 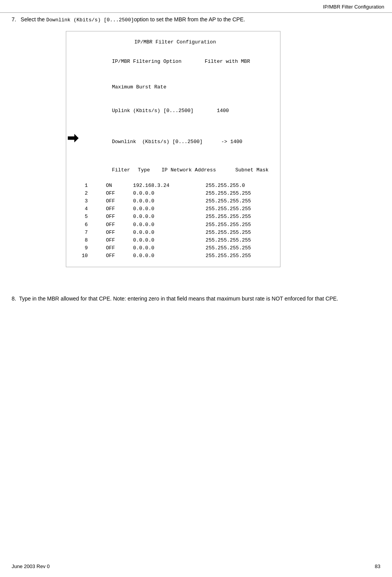 I want to click on page-header: IP/MBR Filter Configuration, so click(x=354, y=7).